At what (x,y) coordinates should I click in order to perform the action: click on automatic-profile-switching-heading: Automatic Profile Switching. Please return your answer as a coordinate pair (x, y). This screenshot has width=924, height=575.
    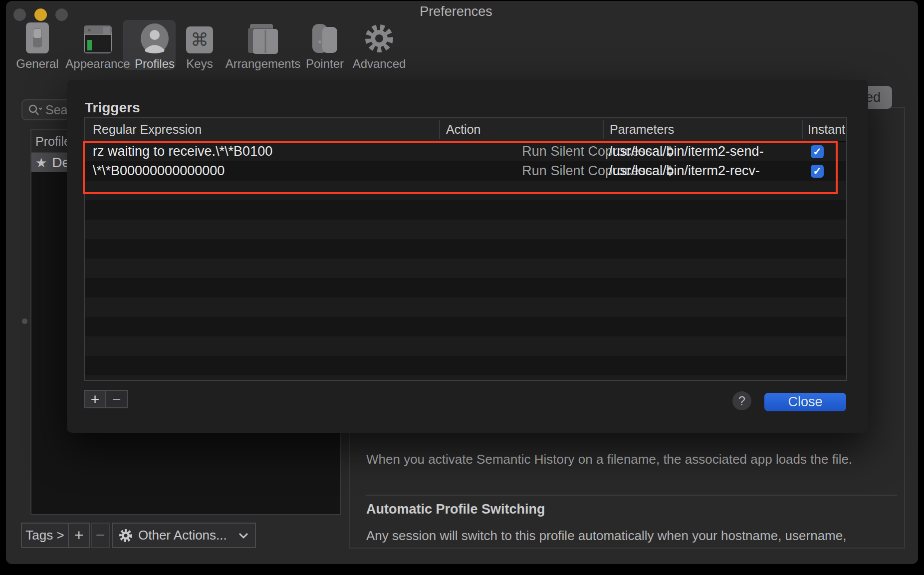
    Looking at the image, I should click on (456, 509).